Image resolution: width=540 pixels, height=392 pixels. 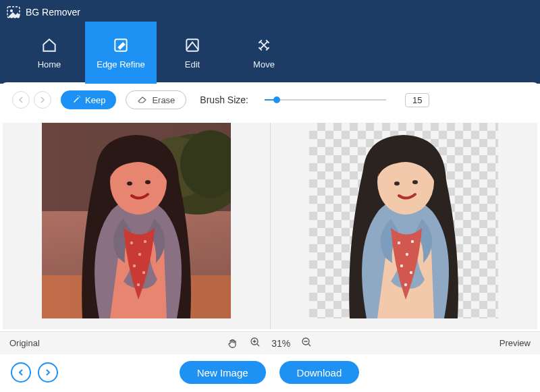 What do you see at coordinates (121, 45) in the screenshot?
I see `edge-refine-icon` at bounding box center [121, 45].